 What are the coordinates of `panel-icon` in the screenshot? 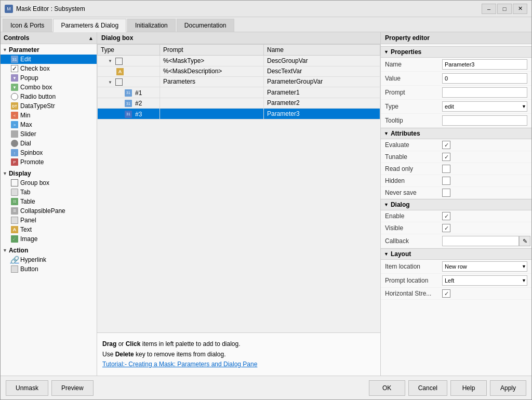 It's located at (15, 220).